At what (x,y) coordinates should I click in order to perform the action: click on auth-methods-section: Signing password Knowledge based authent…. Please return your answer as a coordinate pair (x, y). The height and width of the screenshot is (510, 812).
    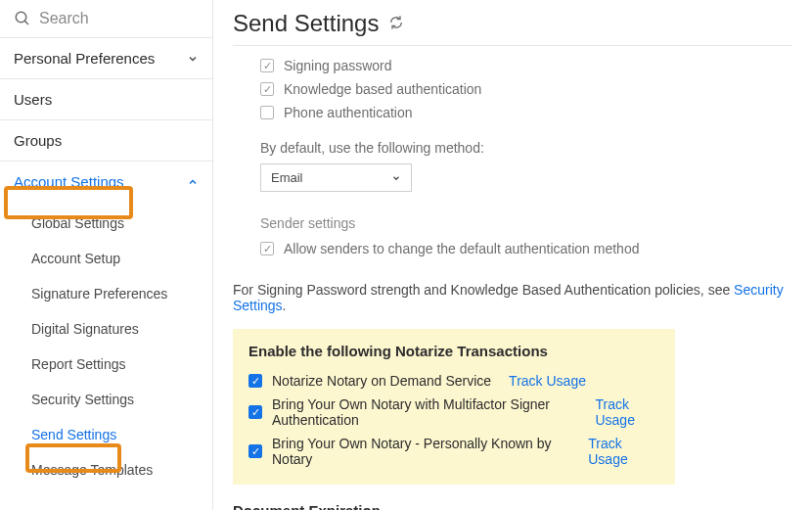
    Looking at the image, I should click on (513, 85).